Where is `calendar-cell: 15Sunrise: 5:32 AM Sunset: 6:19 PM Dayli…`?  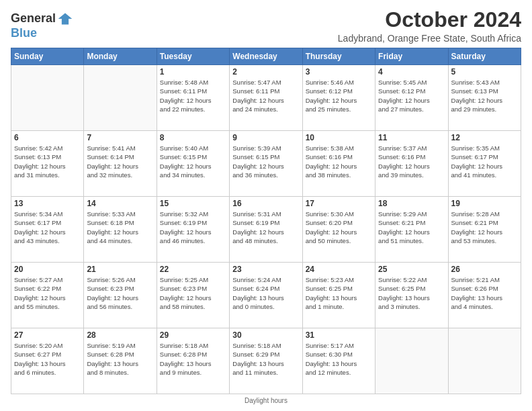
calendar-cell: 15Sunrise: 5:32 AM Sunset: 6:19 PM Dayli… is located at coordinates (193, 230).